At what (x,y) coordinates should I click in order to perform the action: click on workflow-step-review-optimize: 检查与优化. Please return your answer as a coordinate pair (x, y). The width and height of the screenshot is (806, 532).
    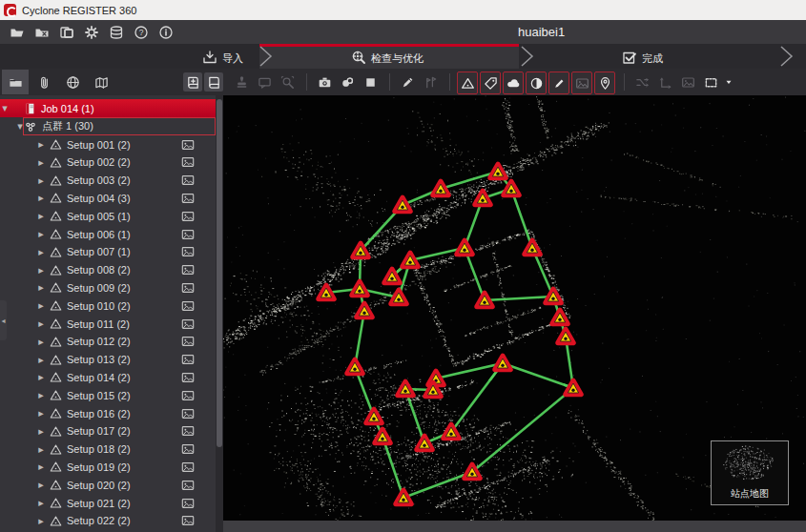
    Looking at the image, I should click on (387, 58).